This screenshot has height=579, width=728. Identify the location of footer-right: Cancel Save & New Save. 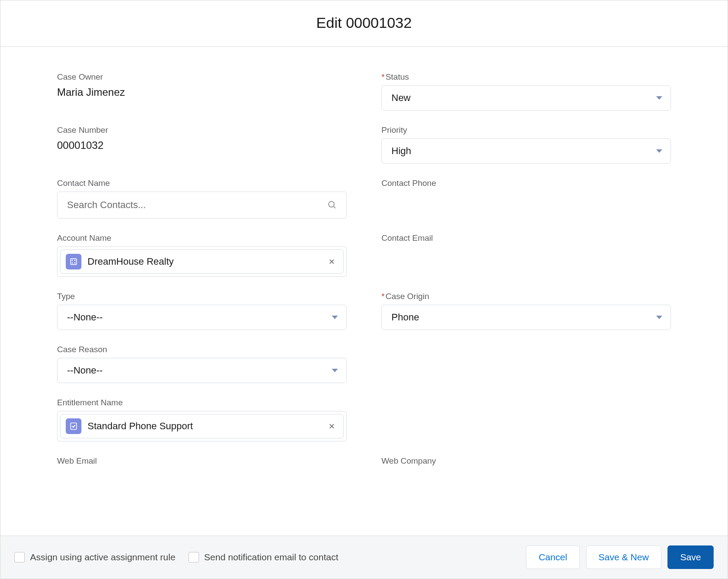
(620, 557).